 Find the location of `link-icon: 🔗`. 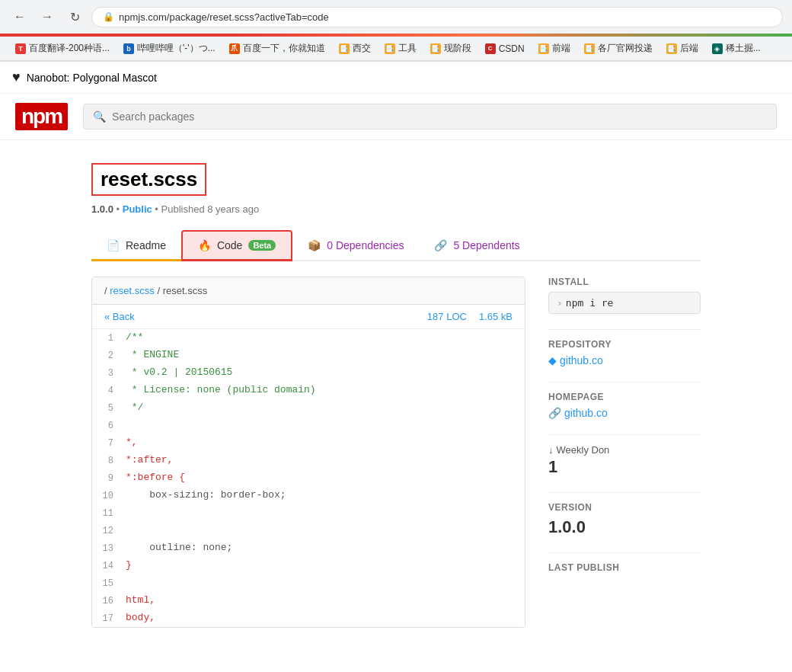

link-icon: 🔗 is located at coordinates (554, 413).